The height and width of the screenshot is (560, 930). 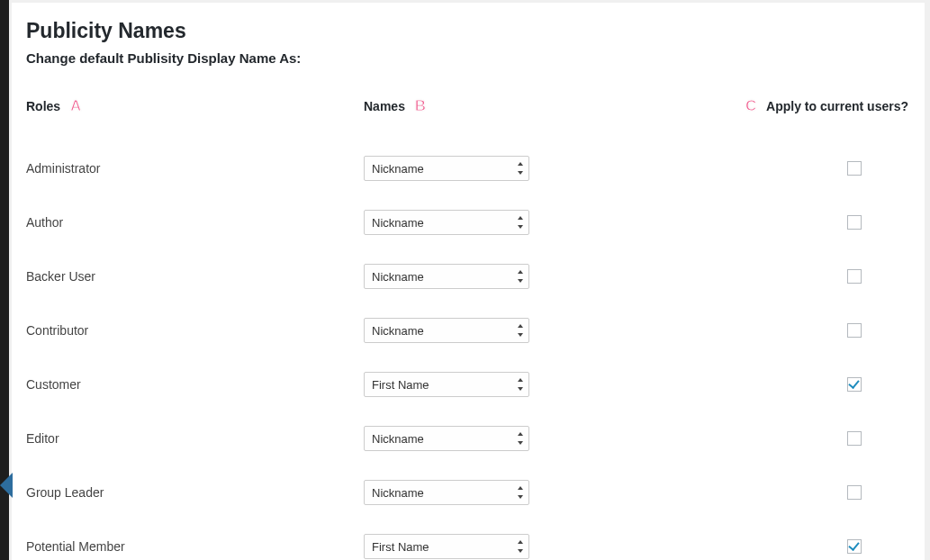 I want to click on role-label: Contributor, so click(x=194, y=330).